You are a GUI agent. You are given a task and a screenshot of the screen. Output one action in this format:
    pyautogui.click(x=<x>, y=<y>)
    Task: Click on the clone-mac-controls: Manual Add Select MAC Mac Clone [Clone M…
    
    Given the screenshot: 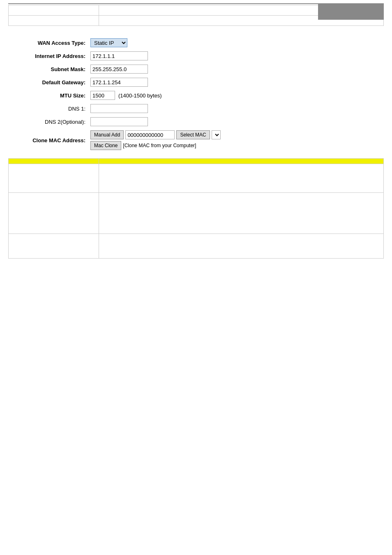 What is the action you would take?
    pyautogui.click(x=155, y=140)
    